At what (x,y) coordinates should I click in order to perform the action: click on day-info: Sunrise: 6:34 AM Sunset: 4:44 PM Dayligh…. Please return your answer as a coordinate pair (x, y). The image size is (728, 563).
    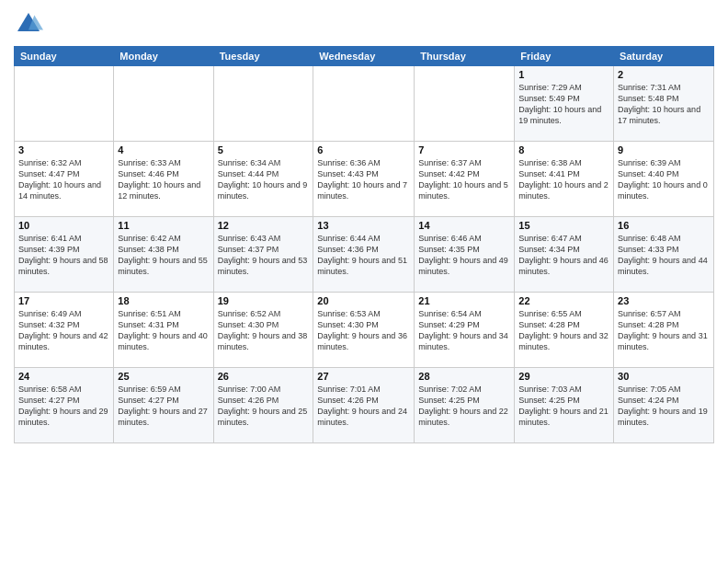
    Looking at the image, I should click on (264, 180).